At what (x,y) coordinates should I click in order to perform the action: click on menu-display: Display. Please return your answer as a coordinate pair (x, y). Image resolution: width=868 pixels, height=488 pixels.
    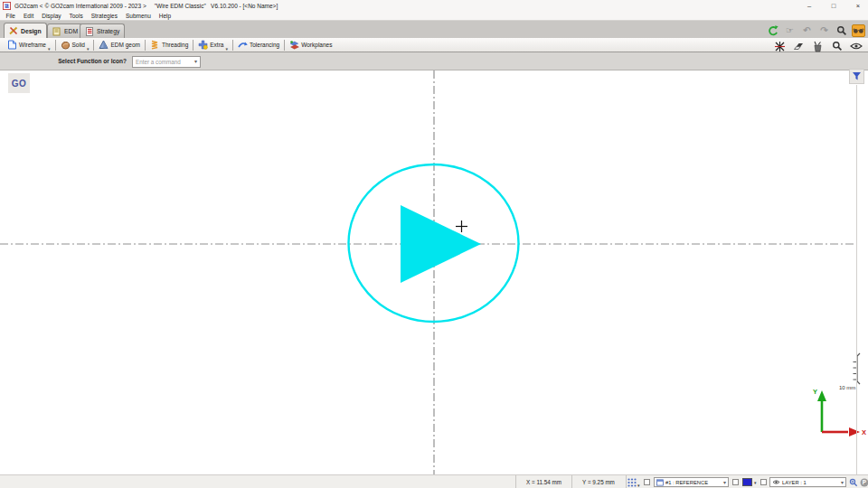
    Looking at the image, I should click on (52, 16).